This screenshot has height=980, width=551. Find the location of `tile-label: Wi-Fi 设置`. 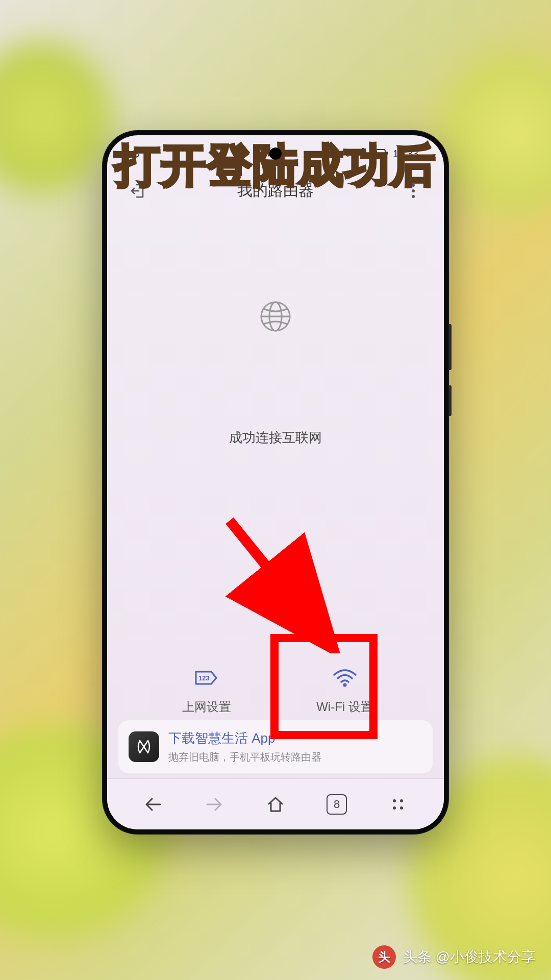

tile-label: Wi-Fi 设置 is located at coordinates (345, 707).